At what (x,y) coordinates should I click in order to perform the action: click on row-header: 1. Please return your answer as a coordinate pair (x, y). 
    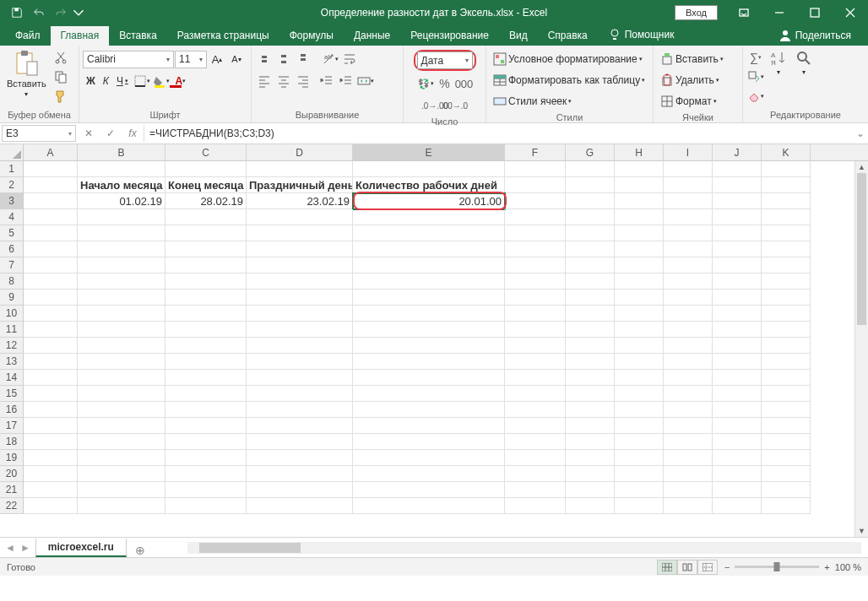
    Looking at the image, I should click on (12, 169).